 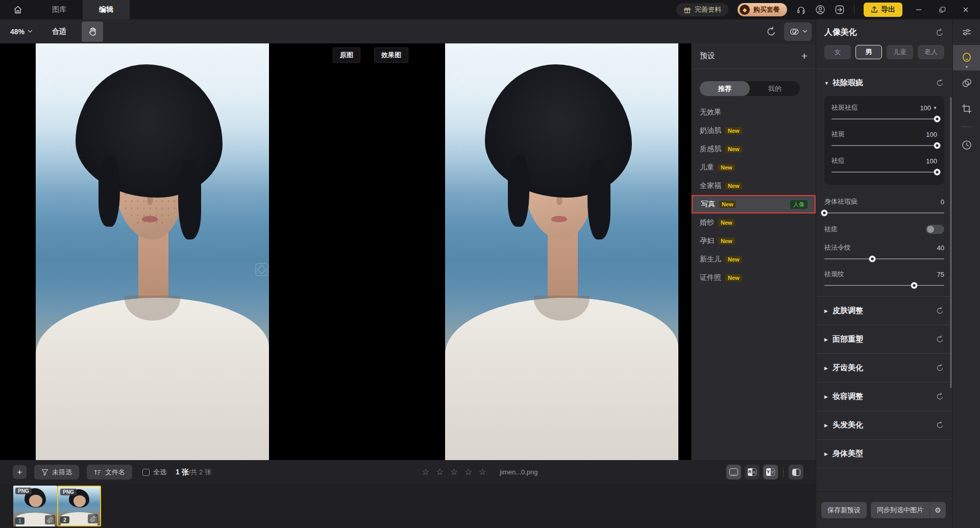 I want to click on tab-elder: 老人, so click(x=931, y=52).